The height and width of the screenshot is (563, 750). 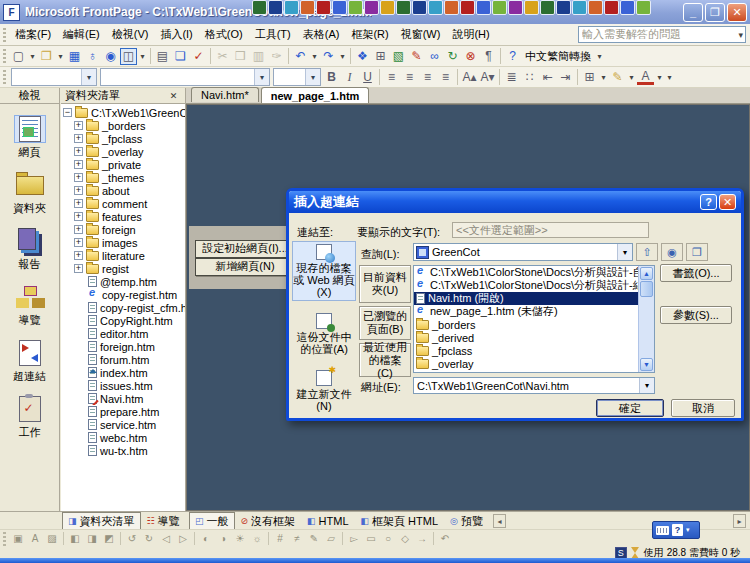 I want to click on file-list-item: new_page_1.htm (未儲存), so click(x=527, y=312).